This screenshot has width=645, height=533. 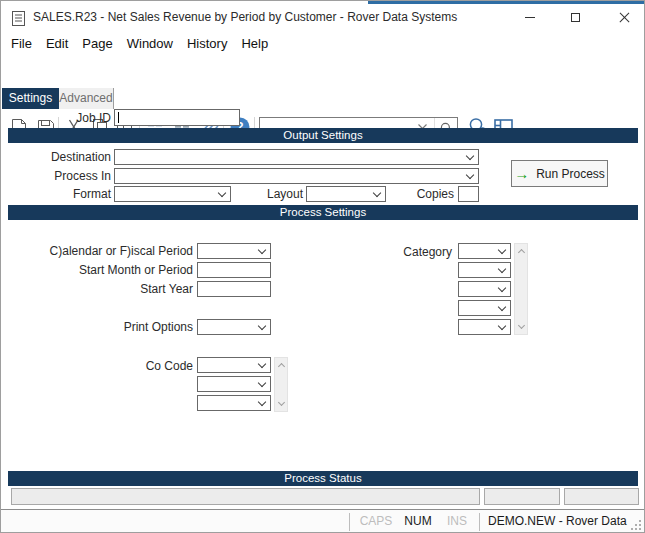 What do you see at coordinates (296, 157) in the screenshot?
I see `destination-select` at bounding box center [296, 157].